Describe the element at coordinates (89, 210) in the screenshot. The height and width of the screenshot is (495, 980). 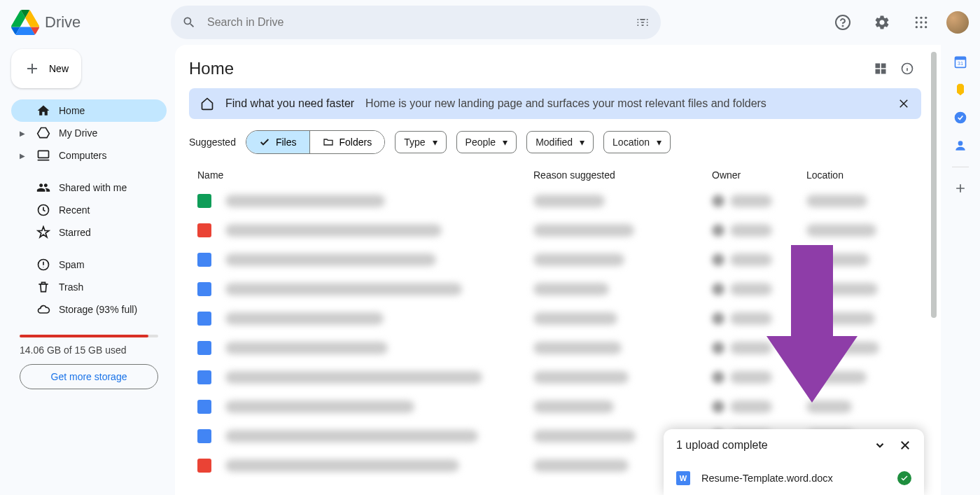
I see `sidebar-item-recent: Recent` at that location.